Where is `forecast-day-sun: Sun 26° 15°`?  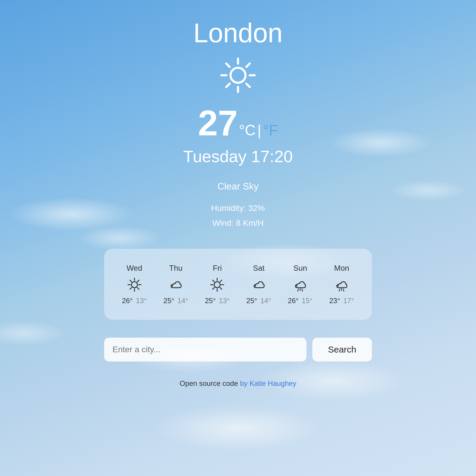 forecast-day-sun: Sun 26° 15° is located at coordinates (300, 284).